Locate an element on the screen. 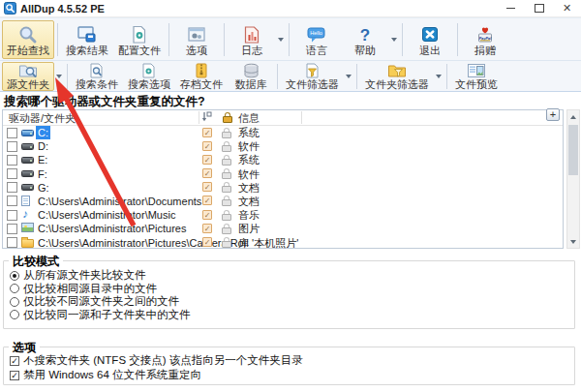 This screenshot has width=581, height=392. source-folders-dropdown-arrow is located at coordinates (59, 76).